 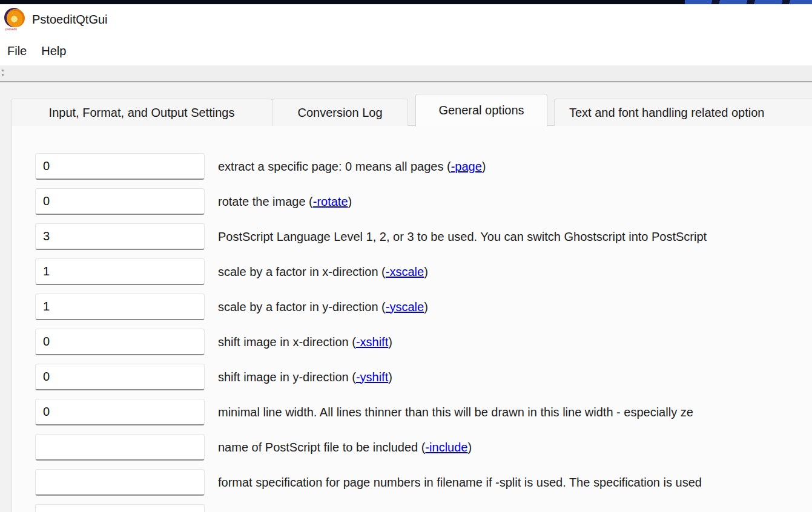 What do you see at coordinates (16, 20) in the screenshot?
I see `pstoedit-logo-icon: pstoedit` at bounding box center [16, 20].